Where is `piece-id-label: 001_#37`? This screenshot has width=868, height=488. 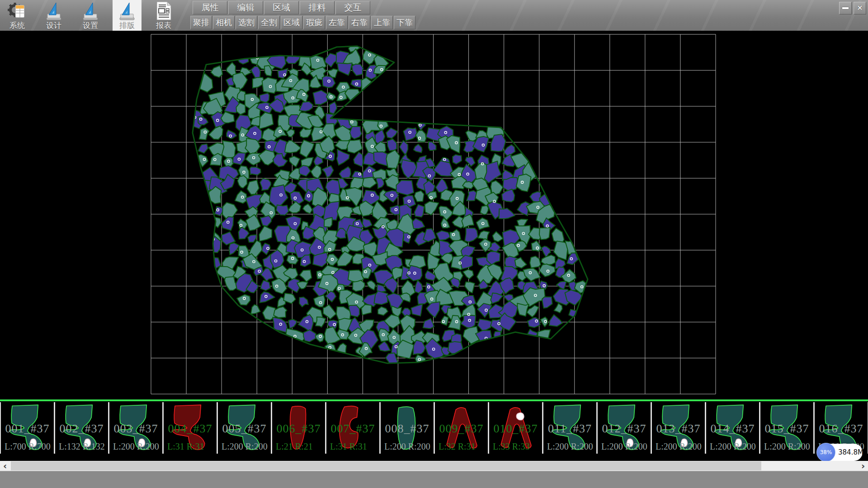 piece-id-label: 001_#37 is located at coordinates (27, 429).